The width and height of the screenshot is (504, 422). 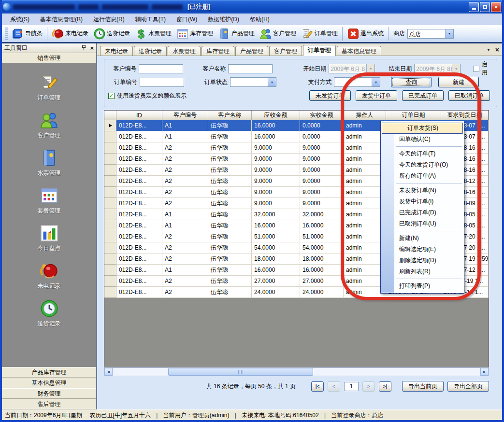 I want to click on order-status-select: ▼, so click(x=253, y=82).